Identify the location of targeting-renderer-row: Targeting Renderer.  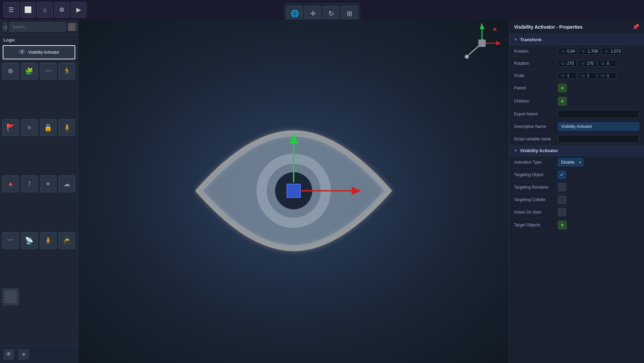
(576, 188).